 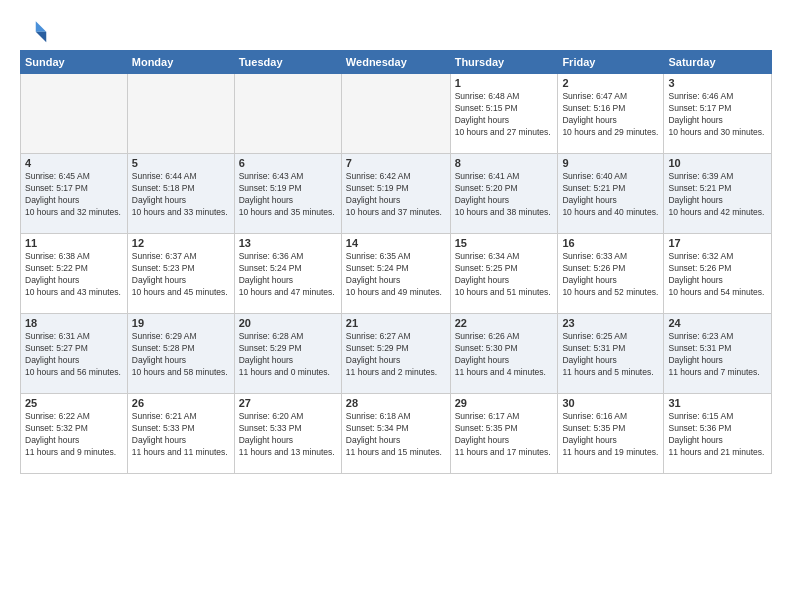 What do you see at coordinates (611, 354) in the screenshot?
I see `calendar-cell-23: 23Sunrise: 6:25 AMSunset: 5:31 PMDayligh…` at bounding box center [611, 354].